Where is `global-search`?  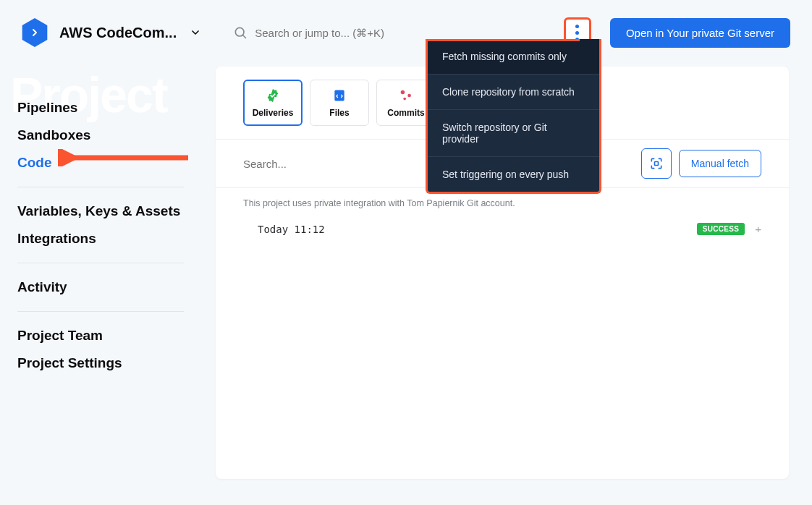 global-search is located at coordinates (394, 33).